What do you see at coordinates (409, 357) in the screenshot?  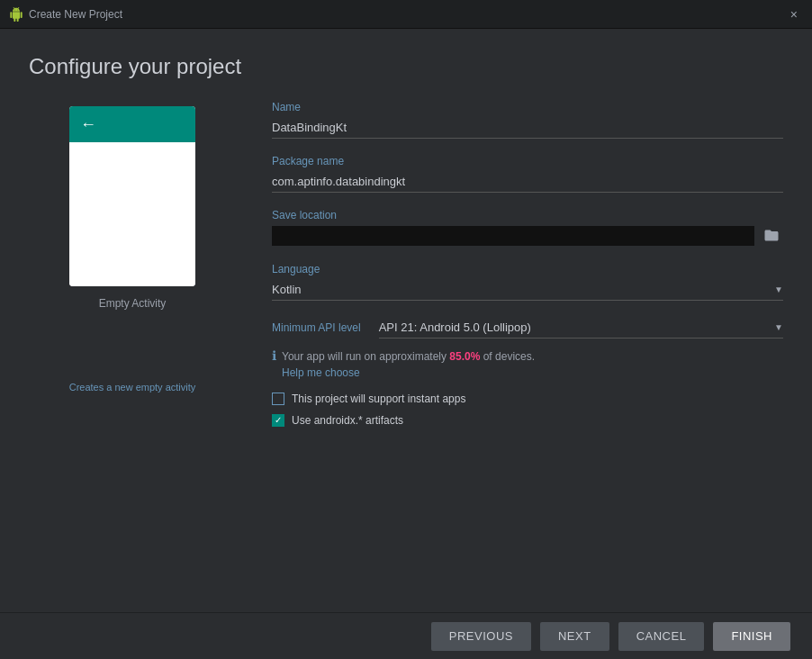 I see `info-text: Your app will run on approximately 85.0%…` at bounding box center [409, 357].